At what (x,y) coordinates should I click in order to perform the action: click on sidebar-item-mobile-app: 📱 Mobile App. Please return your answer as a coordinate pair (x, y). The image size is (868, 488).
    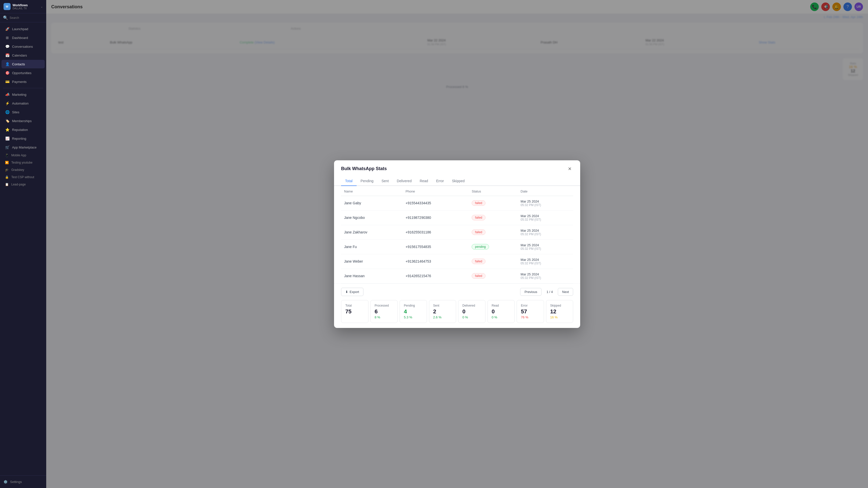
    Looking at the image, I should click on (23, 155).